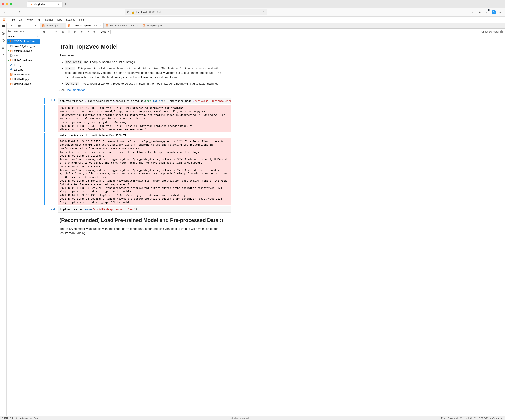 The width and height of the screenshot is (505, 420). Describe the element at coordinates (3, 40) in the screenshot. I see `git-icon` at that location.